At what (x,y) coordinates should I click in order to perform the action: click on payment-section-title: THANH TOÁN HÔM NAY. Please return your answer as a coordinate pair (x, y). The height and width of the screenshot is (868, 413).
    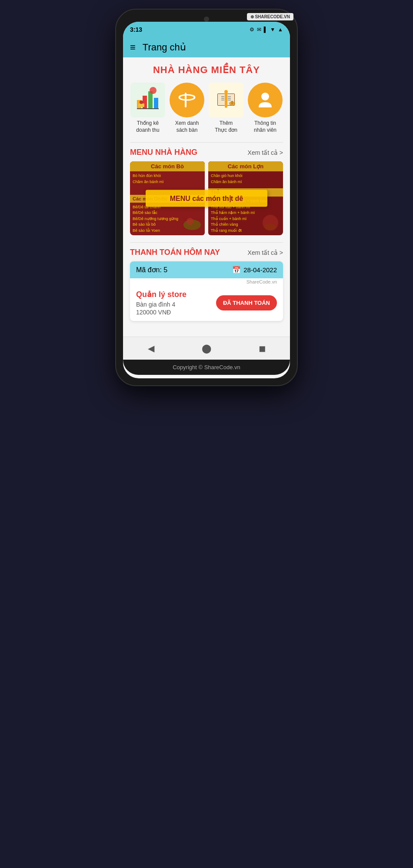
    Looking at the image, I should click on (175, 252).